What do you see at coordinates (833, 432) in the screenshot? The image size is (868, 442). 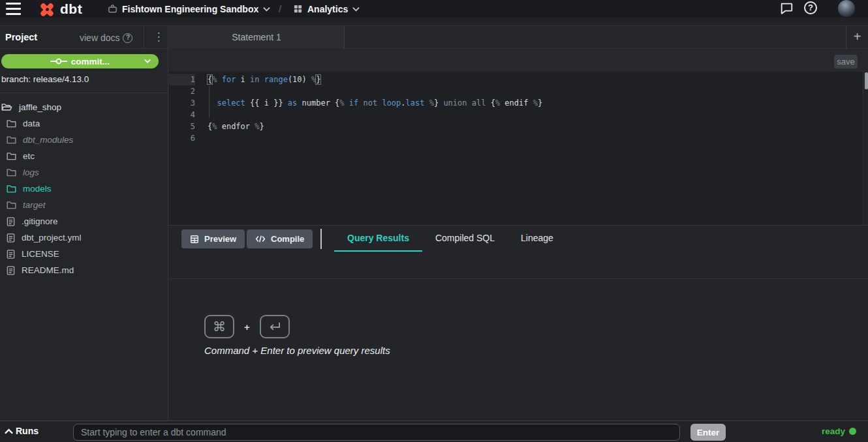 I see `status-text: ready` at bounding box center [833, 432].